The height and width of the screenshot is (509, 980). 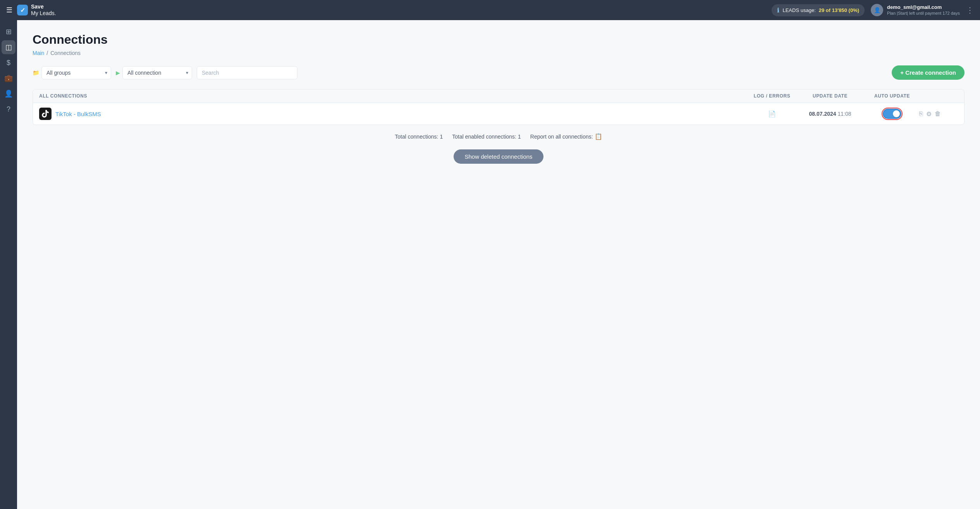 What do you see at coordinates (830, 114) in the screenshot?
I see `connection-update-cell: 08.07.2024 11:08` at bounding box center [830, 114].